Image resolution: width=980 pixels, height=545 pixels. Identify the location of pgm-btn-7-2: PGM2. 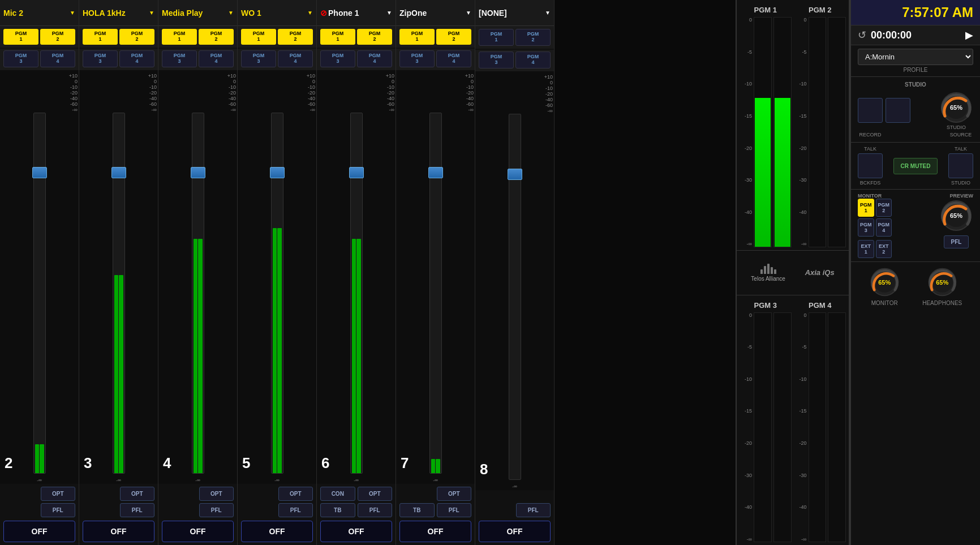
(533, 37).